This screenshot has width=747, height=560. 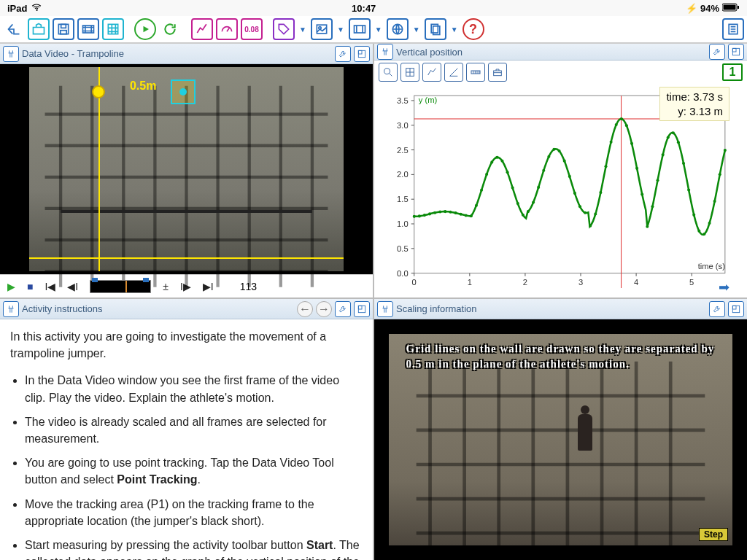 I want to click on image-icon, so click(x=322, y=29).